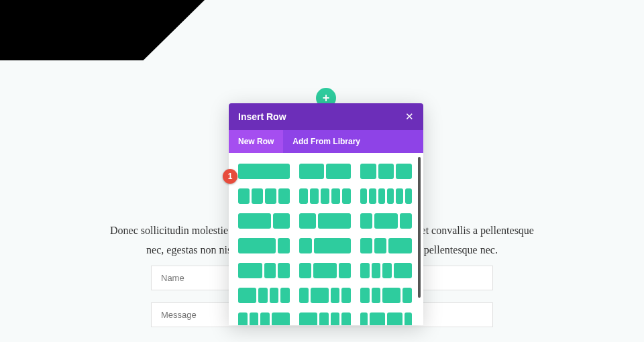 Image resolution: width=644 pixels, height=342 pixels. What do you see at coordinates (264, 172) in the screenshot?
I see `layout-1col` at bounding box center [264, 172].